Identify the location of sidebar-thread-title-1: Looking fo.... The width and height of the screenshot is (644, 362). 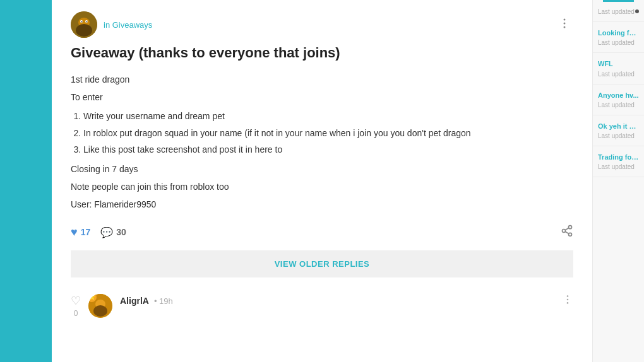
(619, 33).